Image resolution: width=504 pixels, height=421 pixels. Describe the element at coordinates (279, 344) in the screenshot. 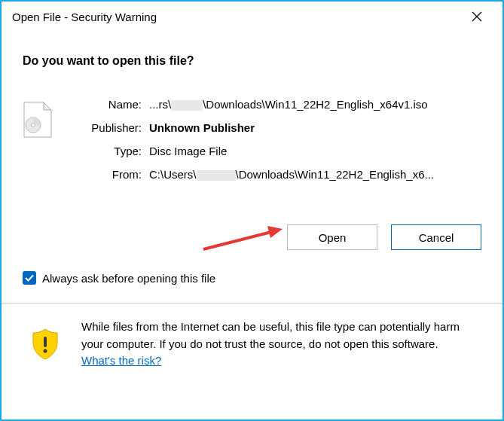

I see `warning-text: While files from the Internet can be use…` at that location.